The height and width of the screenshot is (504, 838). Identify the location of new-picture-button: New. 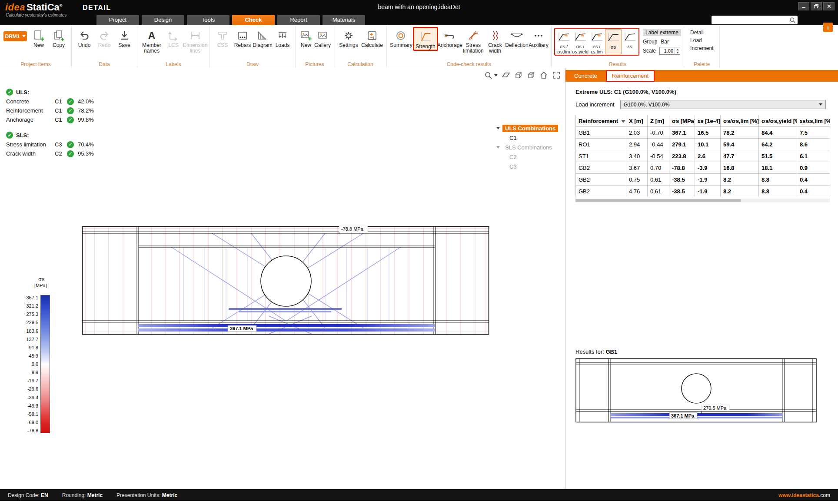
(306, 37).